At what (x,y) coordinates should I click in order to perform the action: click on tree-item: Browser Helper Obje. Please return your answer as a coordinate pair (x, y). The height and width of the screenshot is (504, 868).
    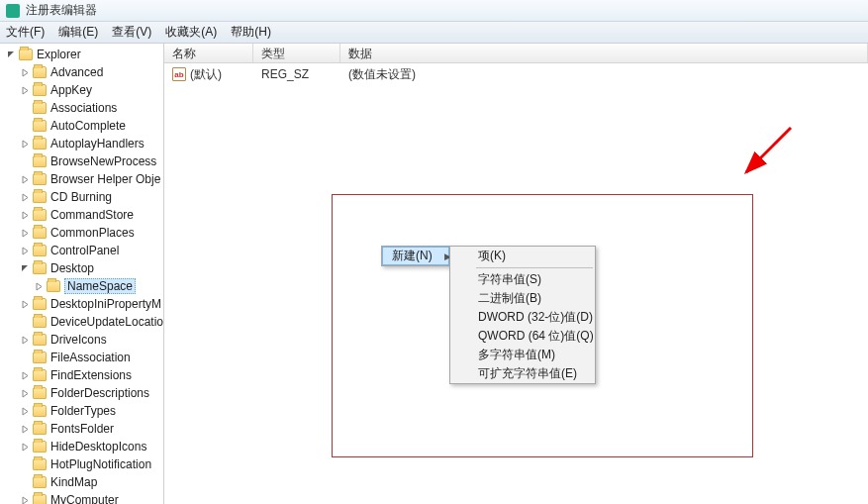
    Looking at the image, I should click on (81, 179).